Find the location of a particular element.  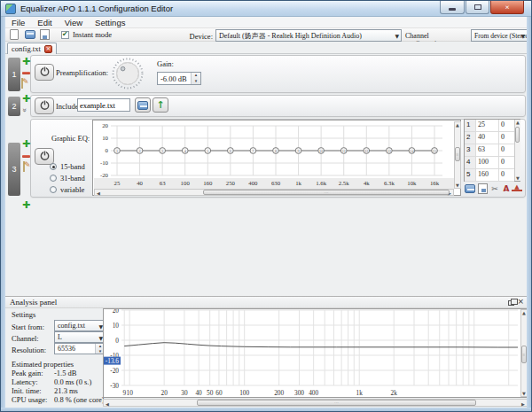

window-frame-bottom is located at coordinates (266, 409).